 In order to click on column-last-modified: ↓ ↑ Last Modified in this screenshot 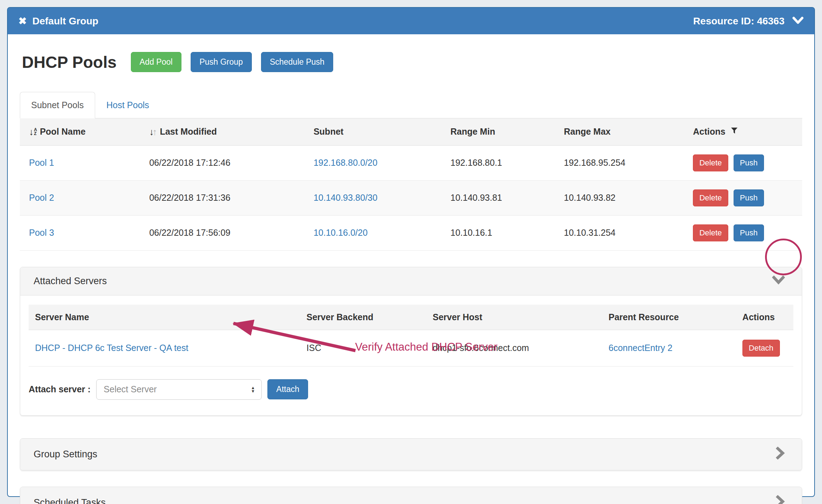, I will do `click(227, 132)`.